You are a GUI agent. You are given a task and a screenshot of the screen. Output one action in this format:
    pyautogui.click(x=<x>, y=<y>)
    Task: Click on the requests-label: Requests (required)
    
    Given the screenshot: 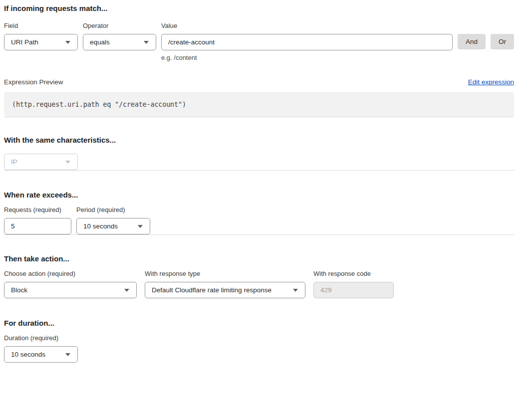 What is the action you would take?
    pyautogui.click(x=38, y=210)
    